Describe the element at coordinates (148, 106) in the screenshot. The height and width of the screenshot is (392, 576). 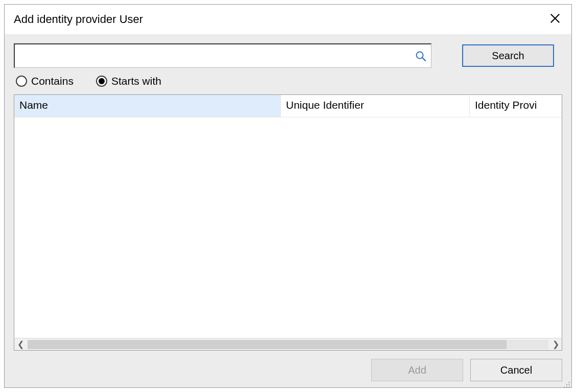
I see `column-header-name: Name` at that location.